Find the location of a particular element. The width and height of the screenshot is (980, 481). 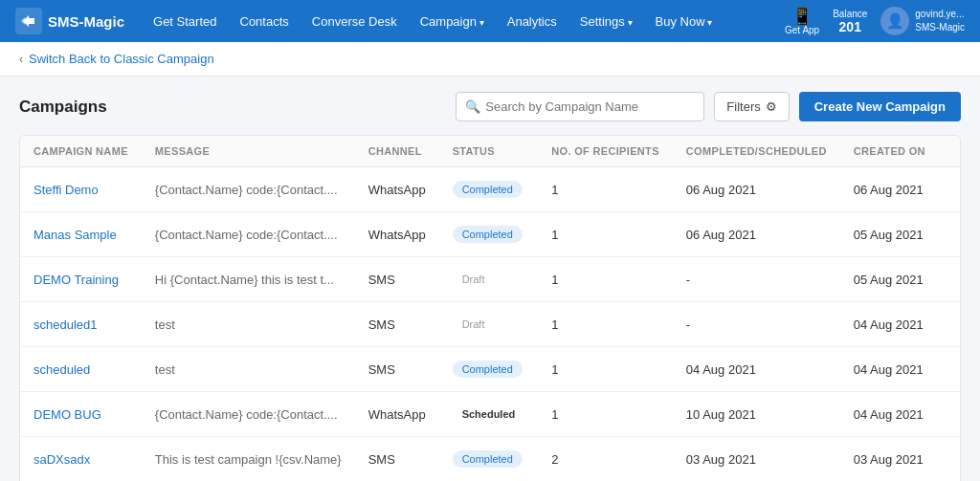

nav-buy-now: Buy Now is located at coordinates (684, 21).